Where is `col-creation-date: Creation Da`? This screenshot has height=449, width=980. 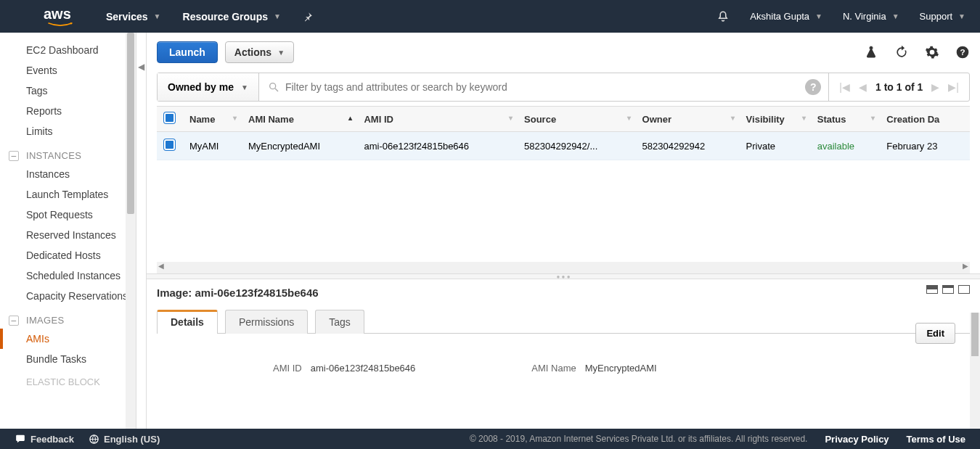
col-creation-date: Creation Da is located at coordinates (925, 119).